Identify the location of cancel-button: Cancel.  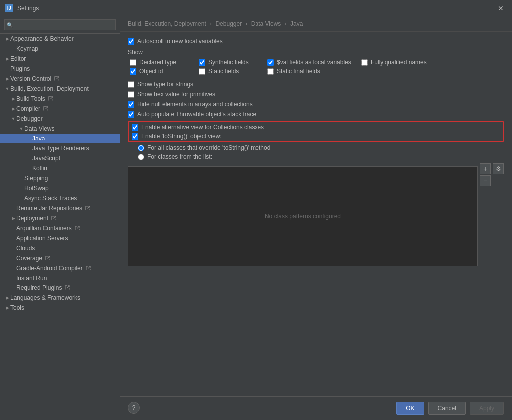
(447, 408).